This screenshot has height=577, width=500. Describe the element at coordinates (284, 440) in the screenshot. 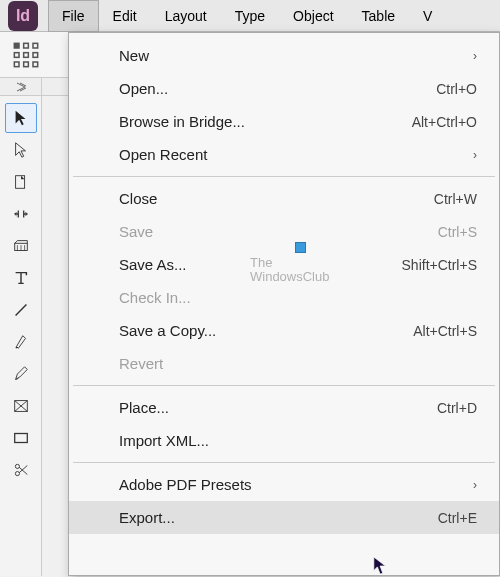

I see `menuitem-import-xml: Import XML...` at that location.